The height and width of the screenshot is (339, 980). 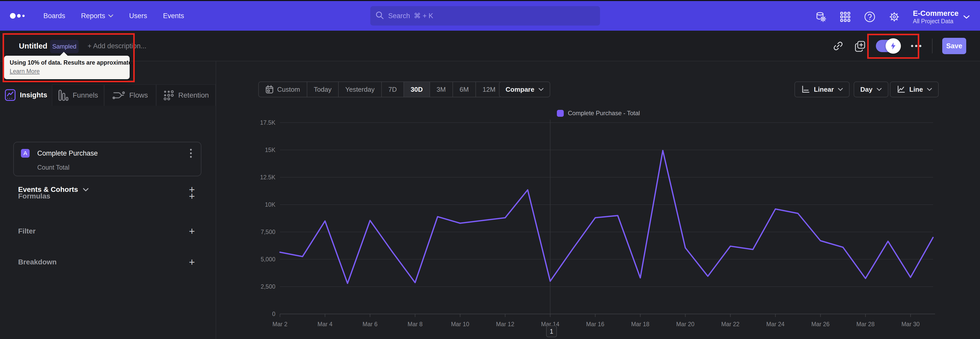 What do you see at coordinates (67, 67) in the screenshot?
I see `sampling-tooltip: Using 10% of data. Results are approxima…` at bounding box center [67, 67].